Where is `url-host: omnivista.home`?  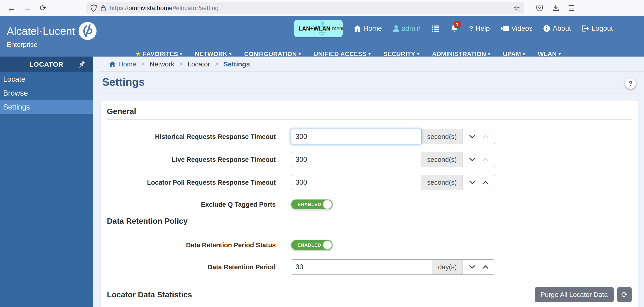
url-host: omnivista.home is located at coordinates (150, 8).